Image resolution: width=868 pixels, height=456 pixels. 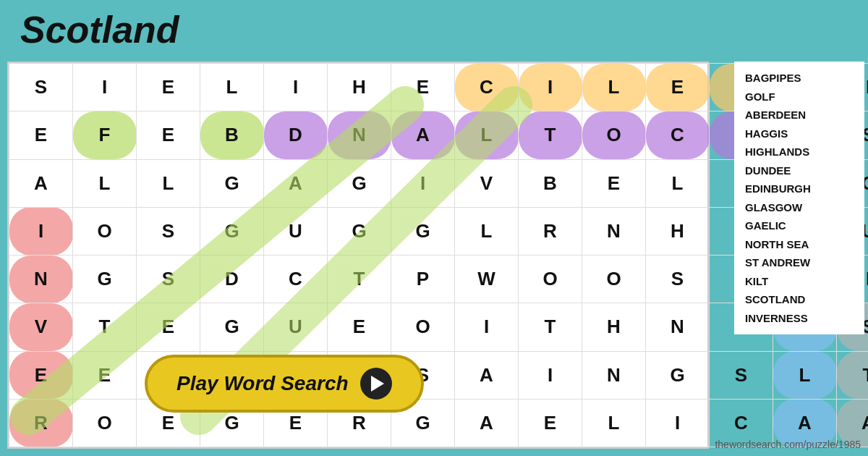 I want to click on grid-cell: P, so click(x=423, y=279).